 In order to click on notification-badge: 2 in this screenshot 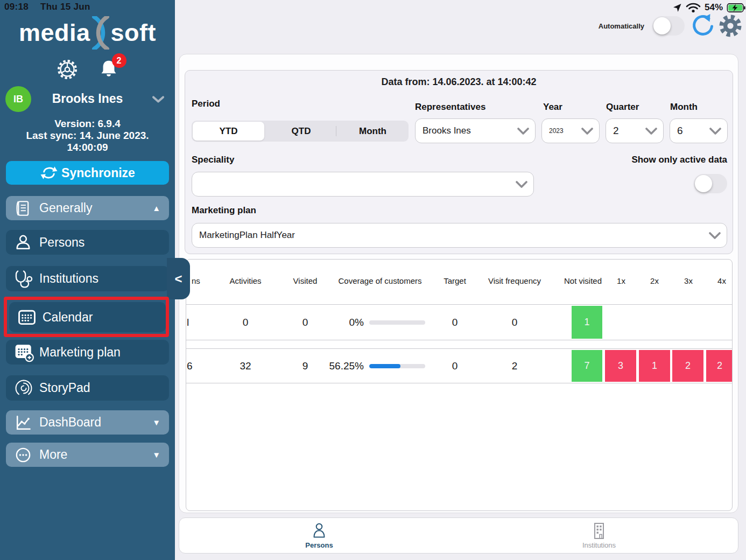, I will do `click(119, 60)`.